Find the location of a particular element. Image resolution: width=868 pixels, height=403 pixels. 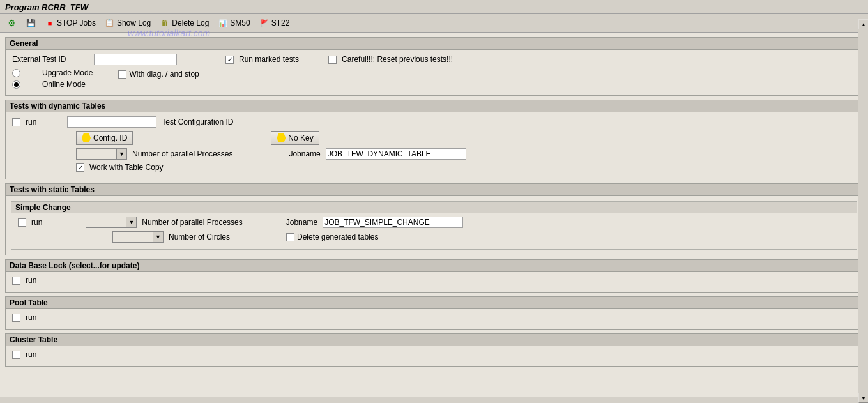

diag-group: With diag. / and stop is located at coordinates (158, 75).